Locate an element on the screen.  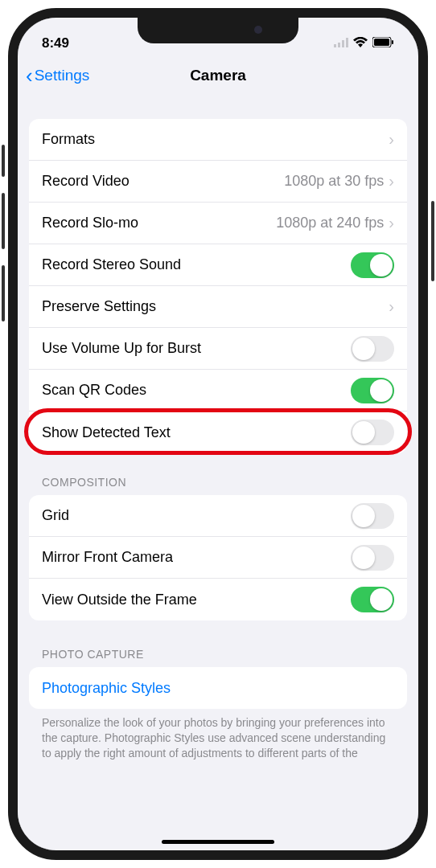
notch is located at coordinates (218, 31).